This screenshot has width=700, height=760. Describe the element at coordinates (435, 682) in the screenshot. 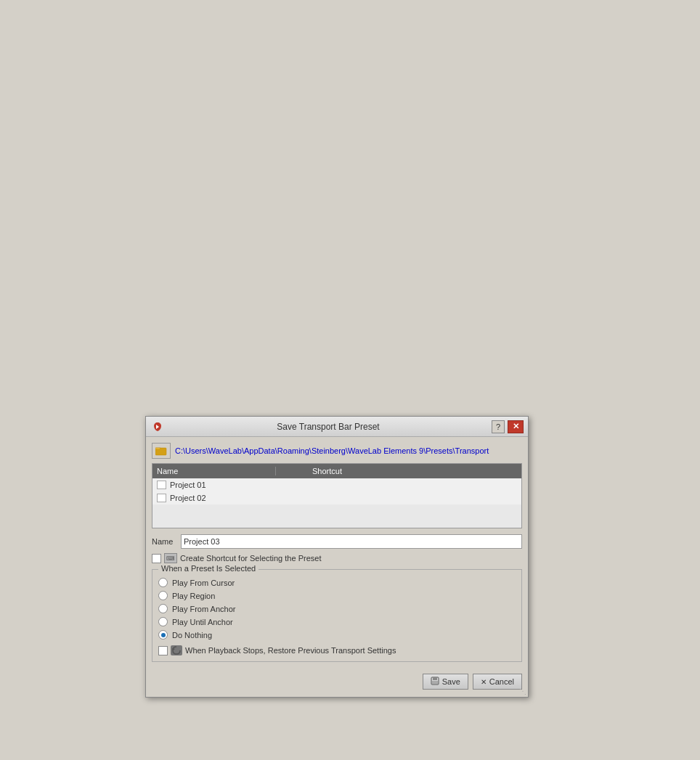

I see `save-icon` at that location.